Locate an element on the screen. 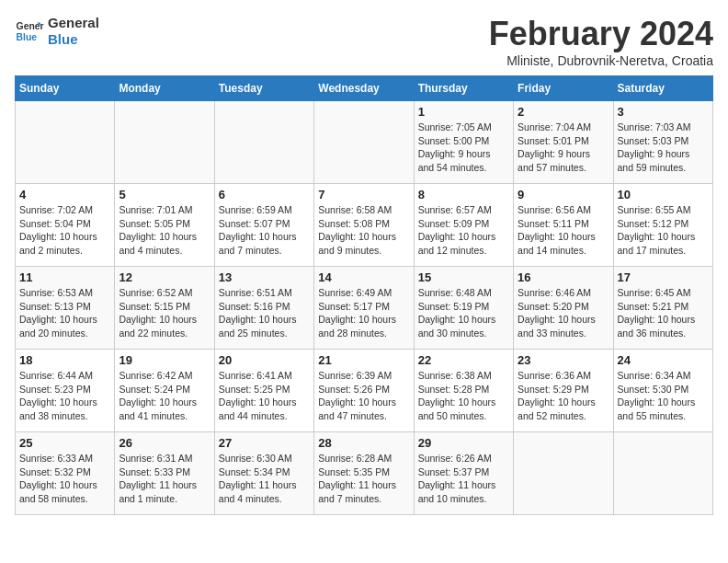  day-number: 26 is located at coordinates (164, 443).